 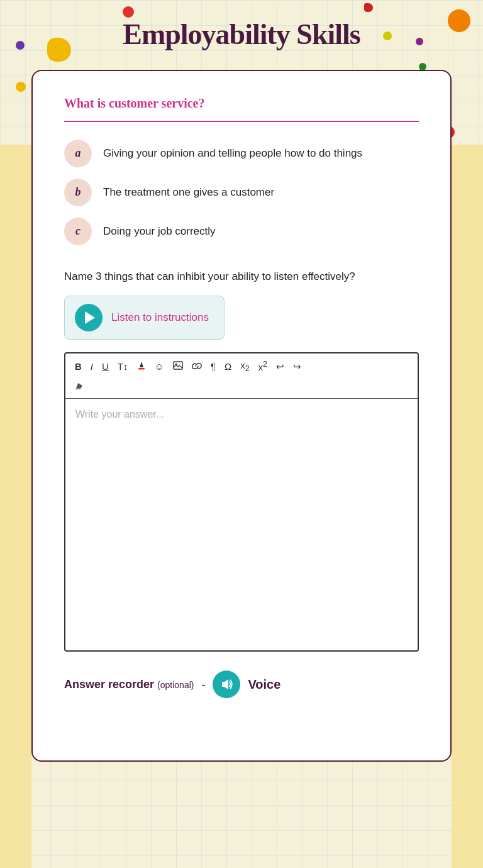 I want to click on option-text-c: Doing your job correctly, so click(x=160, y=231).